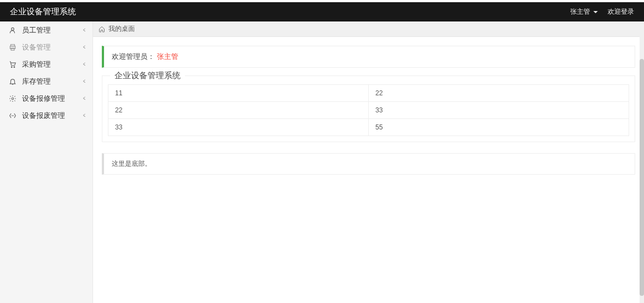  Describe the element at coordinates (43, 12) in the screenshot. I see `app-title: 企业设备管理系统` at that location.